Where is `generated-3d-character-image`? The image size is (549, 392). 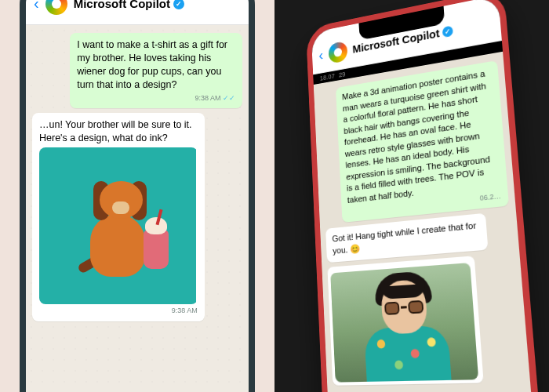 generated-3d-character-image is located at coordinates (405, 323).